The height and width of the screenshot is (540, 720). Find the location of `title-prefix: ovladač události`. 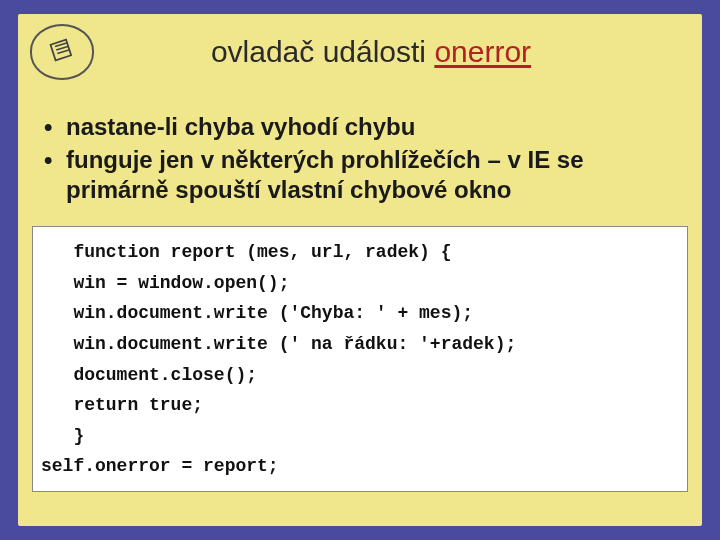

title-prefix: ovladač události is located at coordinates (322, 52).